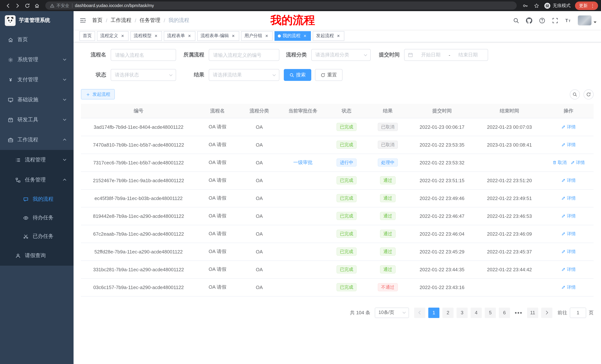  What do you see at coordinates (476, 313) in the screenshot?
I see `page-button-4: 4` at bounding box center [476, 313].